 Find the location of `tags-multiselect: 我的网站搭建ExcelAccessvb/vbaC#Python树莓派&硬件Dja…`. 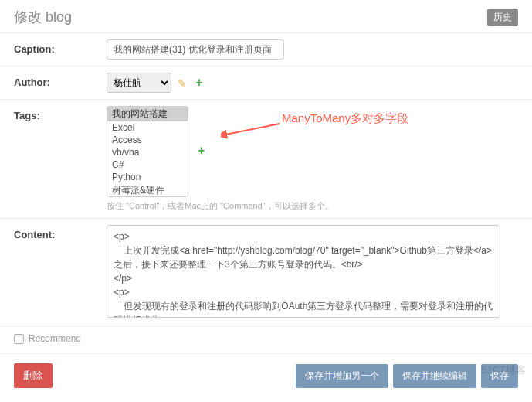

tags-multiselect: 我的网站搭建ExcelAccessvb/vbaC#Python树莓派&硬件Dja… is located at coordinates (147, 152).